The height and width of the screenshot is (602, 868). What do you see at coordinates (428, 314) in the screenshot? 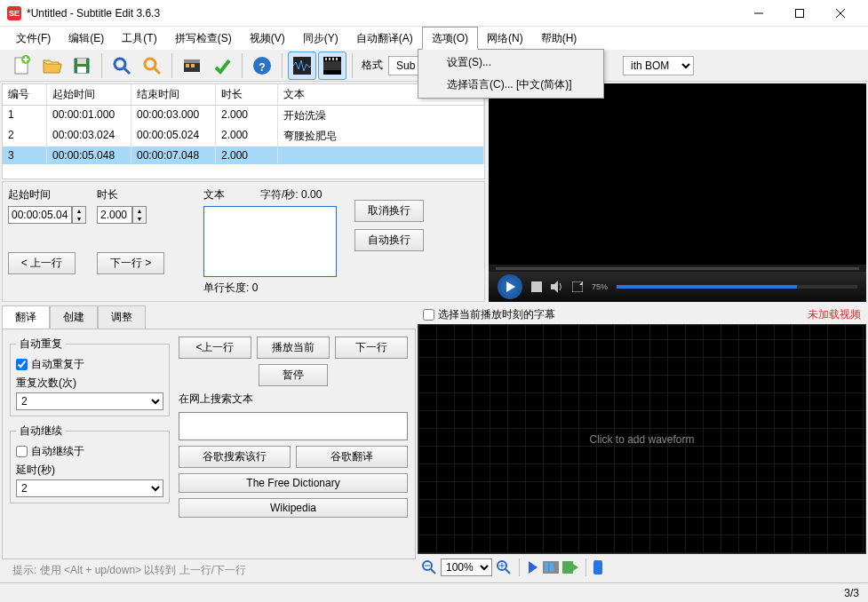
I see `select-current-checkbox` at bounding box center [428, 314].